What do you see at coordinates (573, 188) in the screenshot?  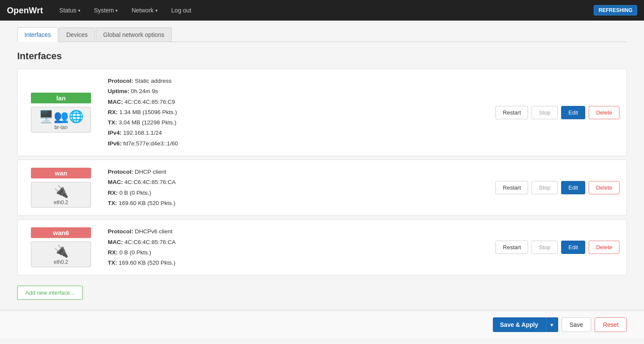 I see `edit-button-wan: Edit` at bounding box center [573, 188].